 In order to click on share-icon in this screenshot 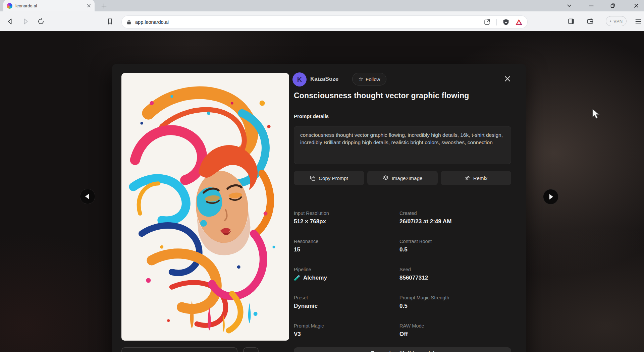, I will do `click(487, 22)`.